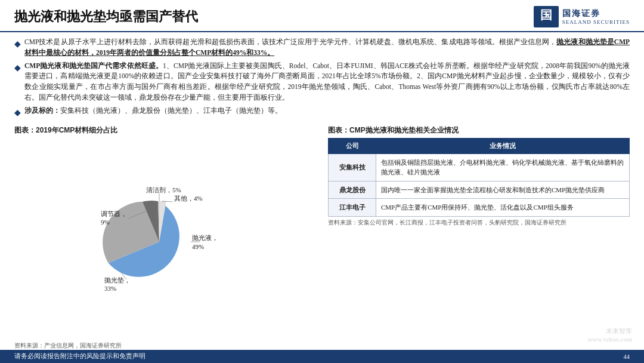  What do you see at coordinates (322, 356) in the screenshot?
I see `footer: 请务必阅读报告附注中的风险提示和免责声明 44` at bounding box center [322, 356].